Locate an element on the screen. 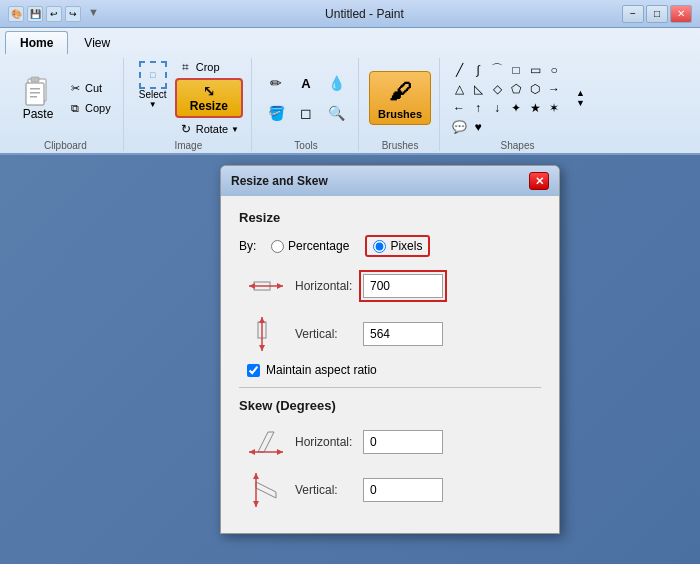  skew-horizontal-input is located at coordinates (403, 442).